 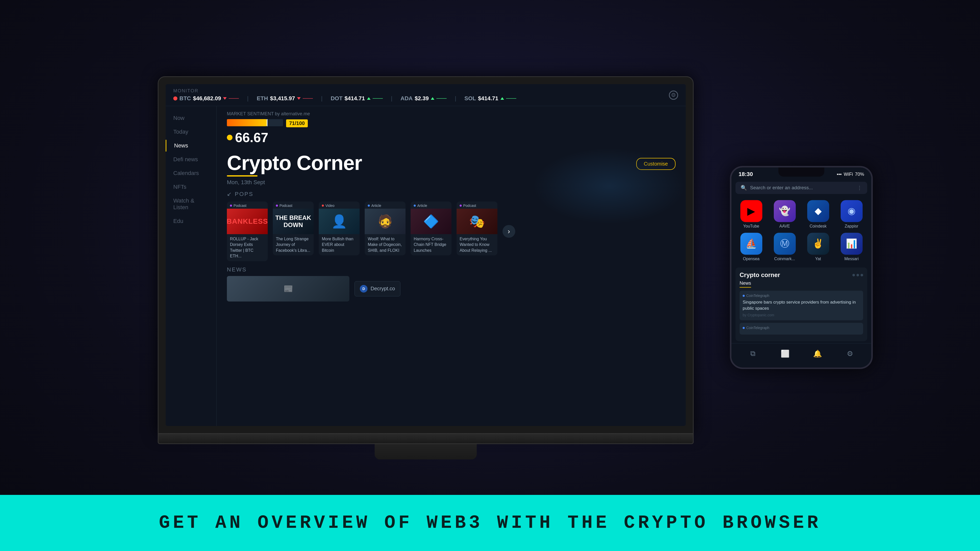 I want to click on pops-card-bankless: Podcast BANKLESS ROLLUP - Jack Dorsey Ex…, so click(x=247, y=231).